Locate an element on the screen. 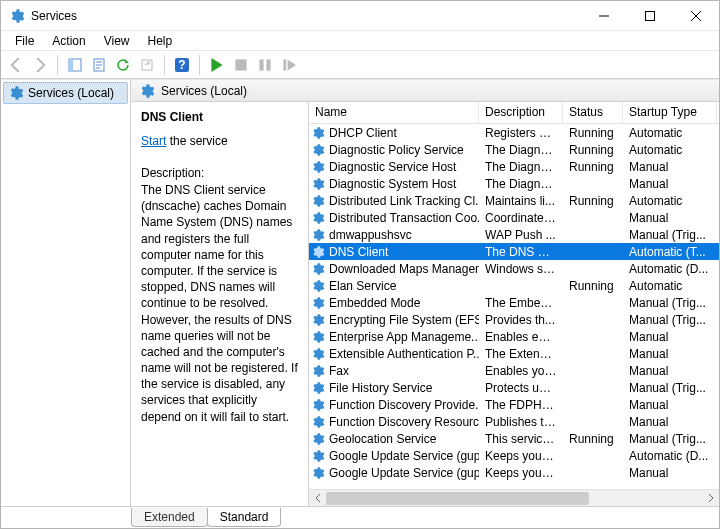 The width and height of the screenshot is (720, 529). pause-service-button is located at coordinates (265, 65).